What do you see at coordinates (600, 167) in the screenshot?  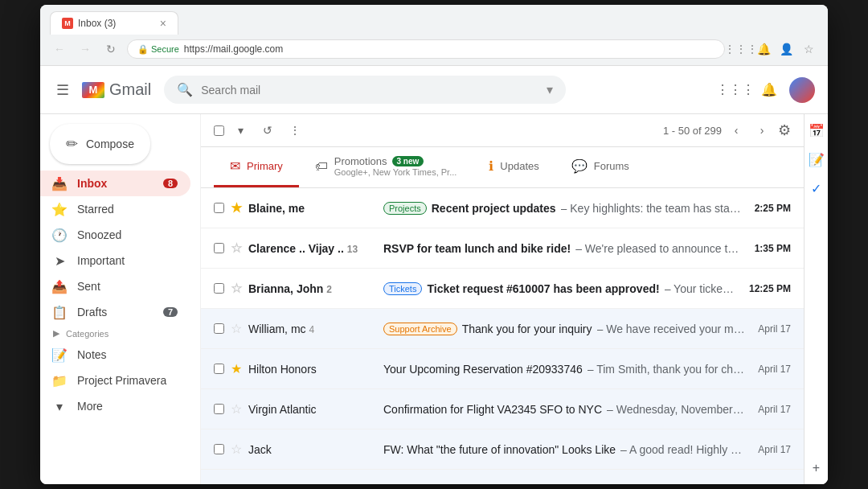 I see `tab-forums: 💬 Forums` at bounding box center [600, 167].